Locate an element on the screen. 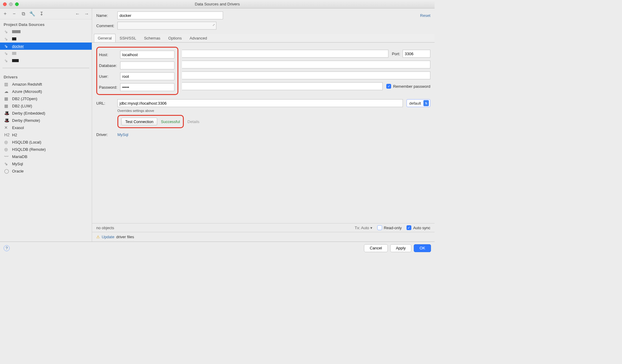 This screenshot has width=622, height=364. user-input-ext is located at coordinates (306, 75).